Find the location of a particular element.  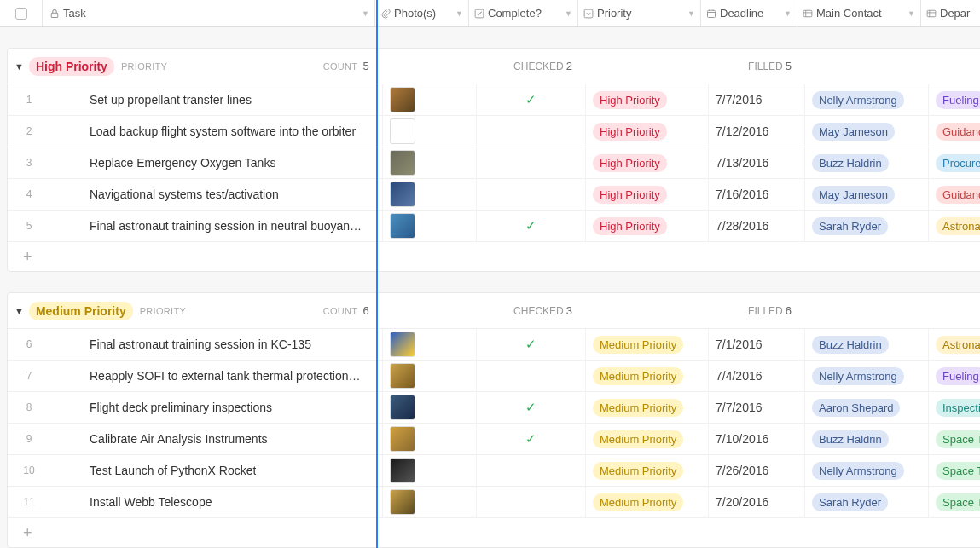

cell-contact: Aaron Shepard is located at coordinates (867, 407).